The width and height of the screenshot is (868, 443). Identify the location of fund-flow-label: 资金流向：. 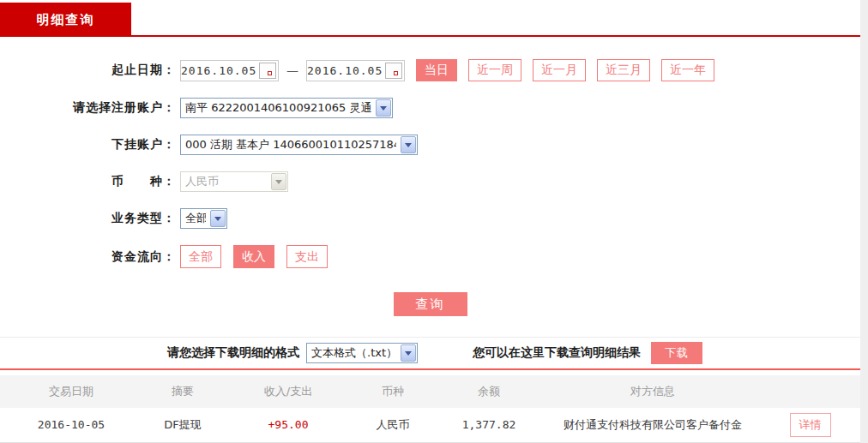
(90, 257).